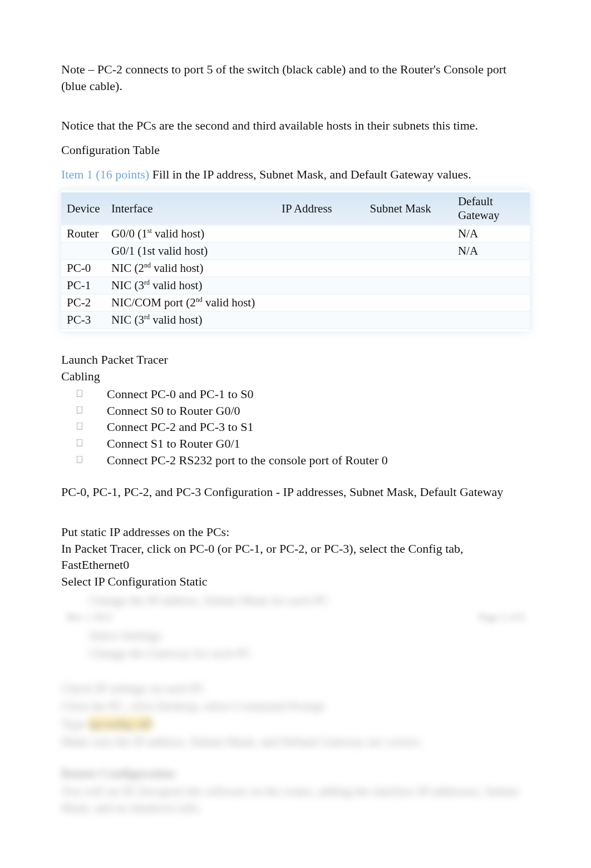  What do you see at coordinates (311, 394) in the screenshot?
I see `list-item: Connect PC-0 and PC-1 to S0` at bounding box center [311, 394].